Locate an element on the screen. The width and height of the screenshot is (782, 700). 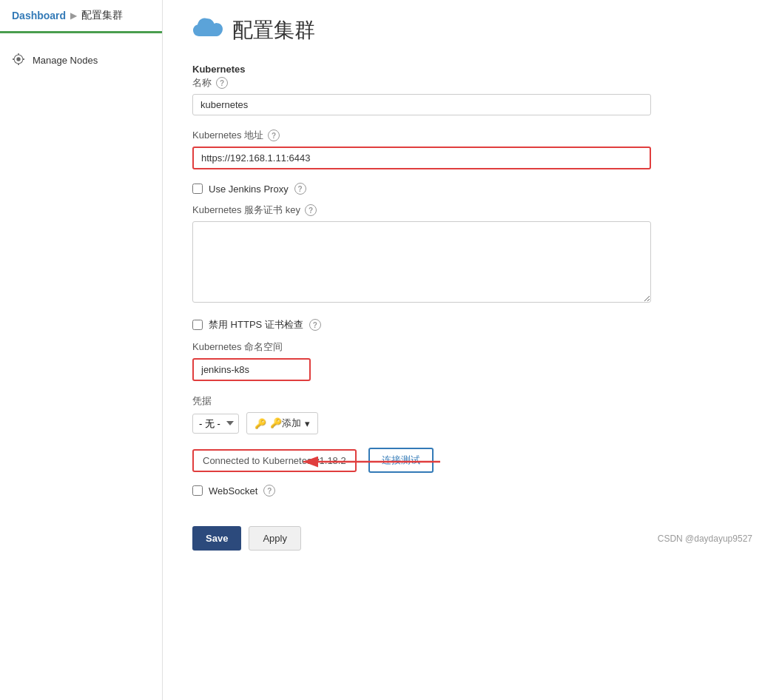
k8s-address-label-row: Kubernetes 地址 ? is located at coordinates (472, 135).